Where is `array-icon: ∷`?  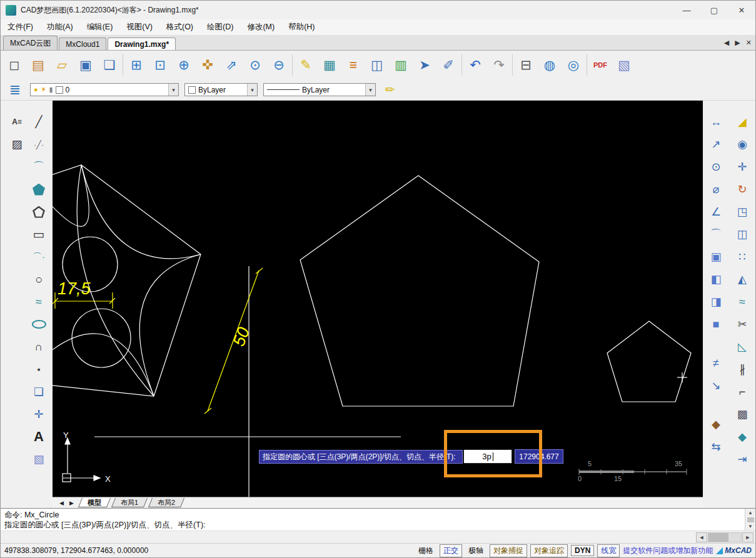 array-icon: ∷ is located at coordinates (742, 257).